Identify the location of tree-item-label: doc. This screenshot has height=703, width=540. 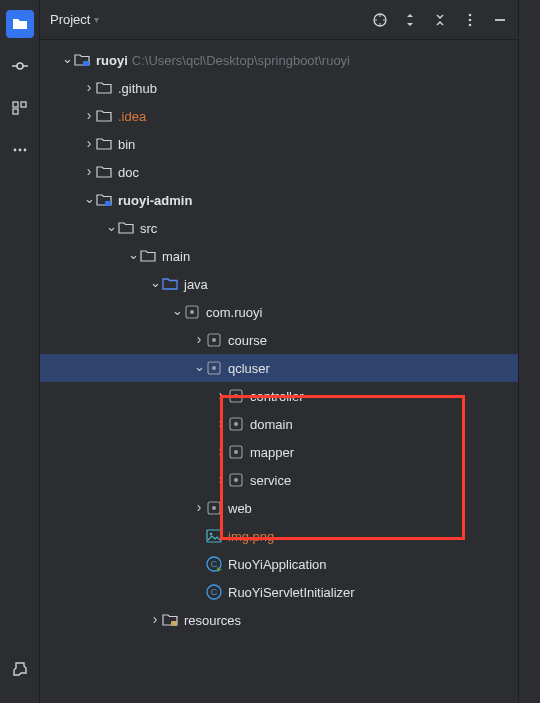
(128, 172).